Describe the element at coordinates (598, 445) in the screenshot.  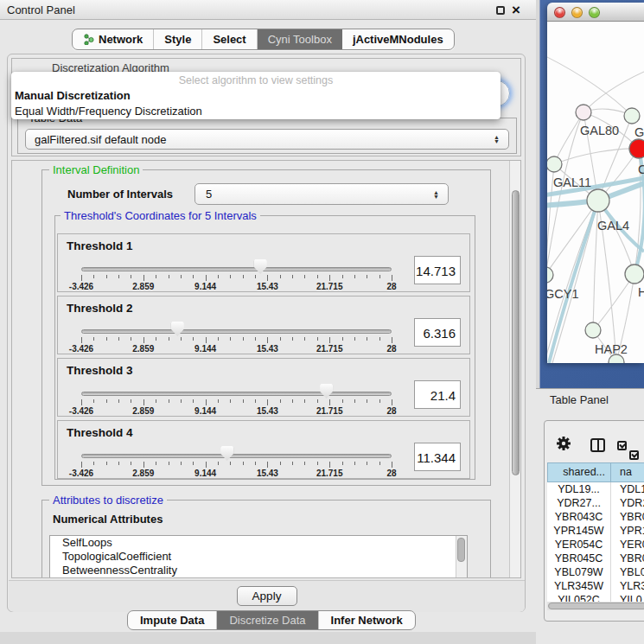
I see `columns-icon` at that location.